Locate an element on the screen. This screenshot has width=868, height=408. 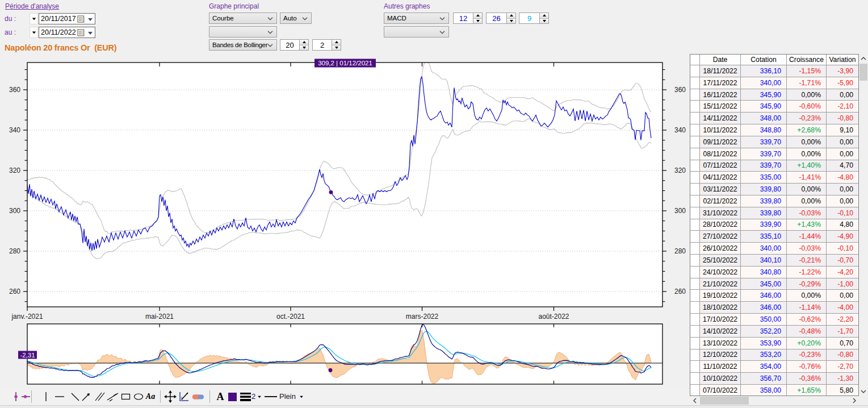
column-header: Date is located at coordinates (720, 60).